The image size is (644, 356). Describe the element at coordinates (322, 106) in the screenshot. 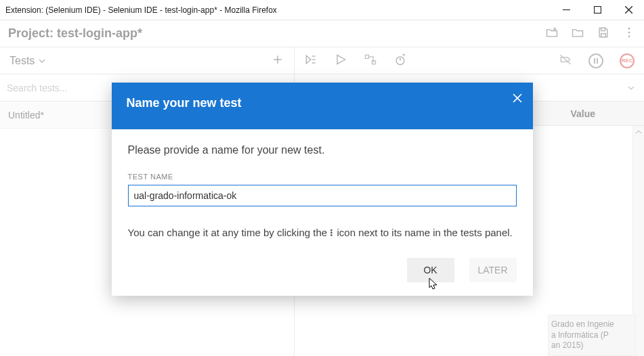

I see `modal-header: Name your new test` at that location.